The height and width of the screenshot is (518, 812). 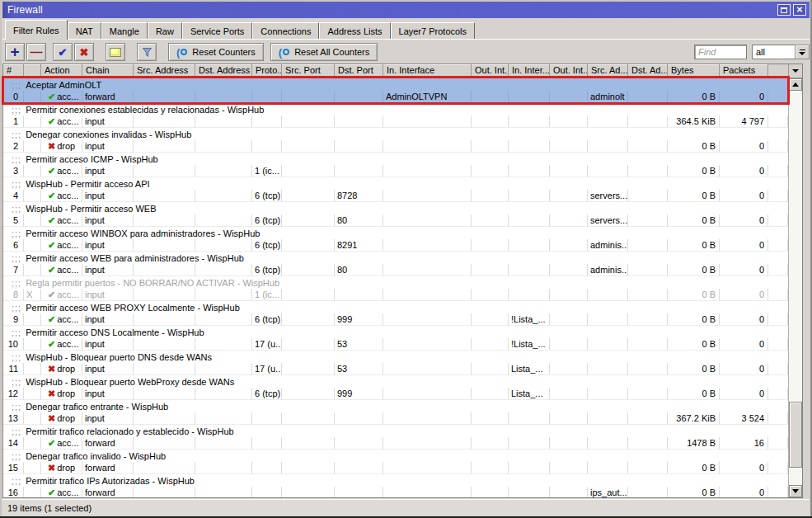 What do you see at coordinates (396, 332) in the screenshot?
I see `comment-row: ;;;Permitir acceso DNS Localmente - Wisp…` at bounding box center [396, 332].